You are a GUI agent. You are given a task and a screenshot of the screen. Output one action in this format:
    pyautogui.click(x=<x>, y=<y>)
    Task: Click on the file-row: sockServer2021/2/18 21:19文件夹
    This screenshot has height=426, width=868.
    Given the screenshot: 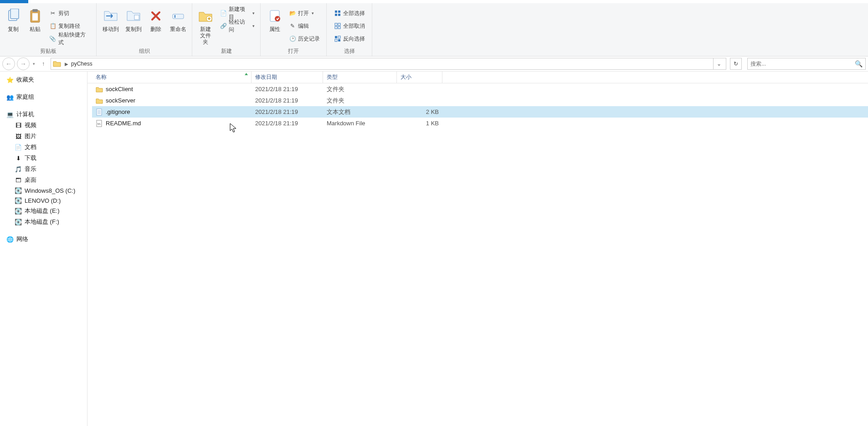 What is the action you would take?
    pyautogui.click(x=480, y=100)
    